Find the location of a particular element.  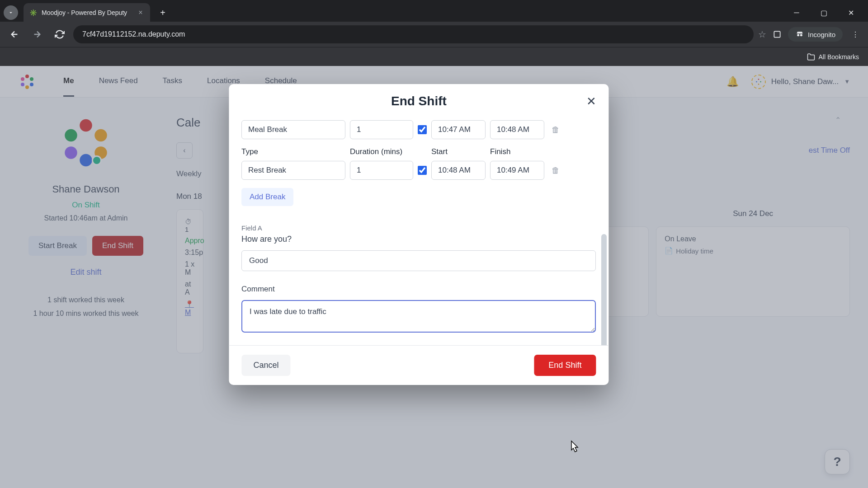

tab-search-button is located at coordinates (11, 13).